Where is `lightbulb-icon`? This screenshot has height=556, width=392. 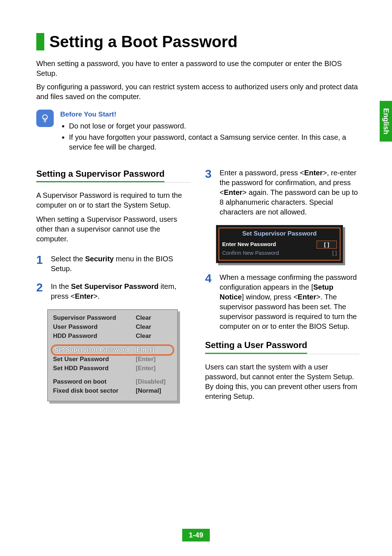
lightbulb-icon is located at coordinates (45, 118).